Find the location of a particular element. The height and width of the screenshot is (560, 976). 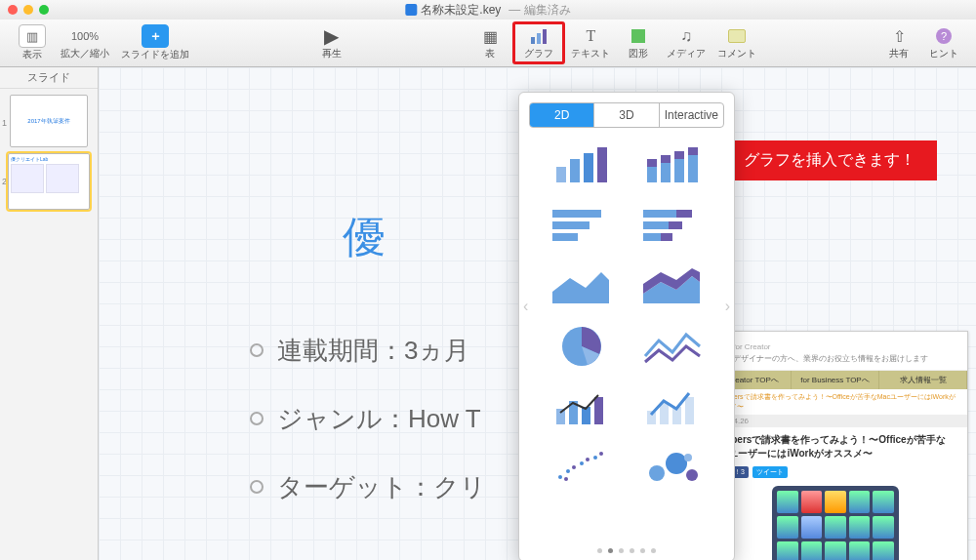

prev-page-icon: ‹ is located at coordinates (525, 306).